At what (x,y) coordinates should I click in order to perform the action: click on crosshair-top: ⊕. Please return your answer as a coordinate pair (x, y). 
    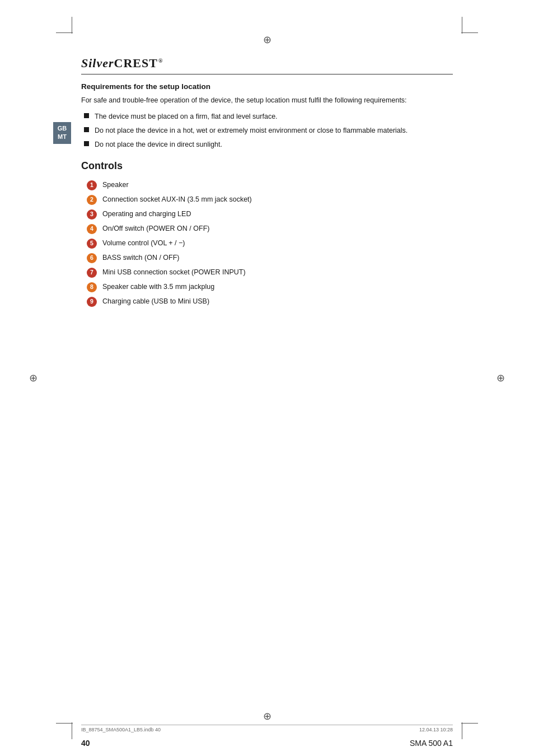
    Looking at the image, I should click on (268, 40).